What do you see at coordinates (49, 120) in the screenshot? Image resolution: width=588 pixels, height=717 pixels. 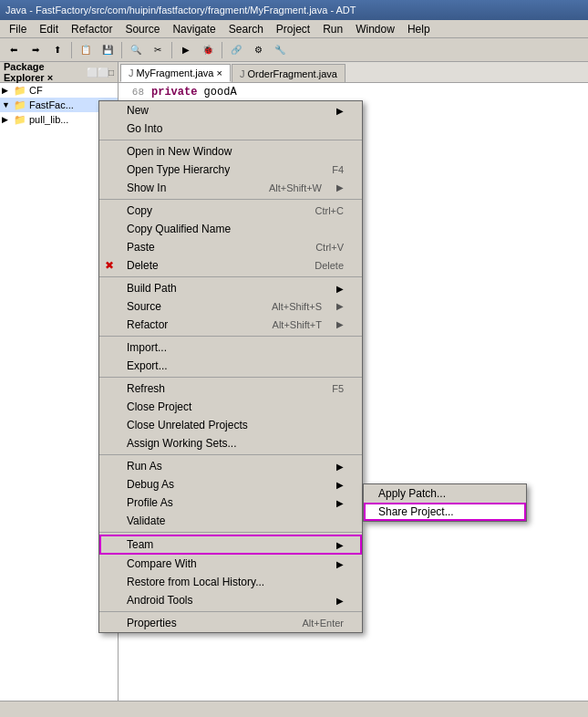 I see `tree-label-pulllib: pull_lib...` at bounding box center [49, 120].